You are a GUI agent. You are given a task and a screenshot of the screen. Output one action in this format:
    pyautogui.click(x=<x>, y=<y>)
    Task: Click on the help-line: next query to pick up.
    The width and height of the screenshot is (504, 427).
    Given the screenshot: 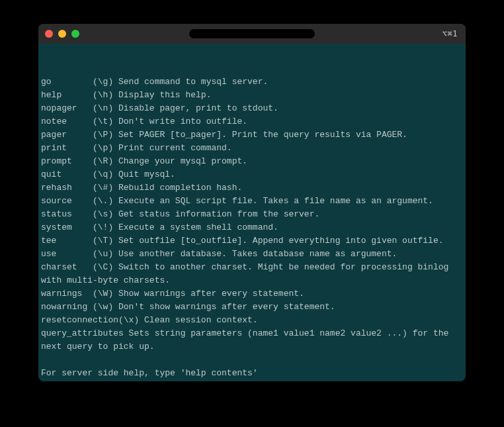 What is the action you would take?
    pyautogui.click(x=252, y=347)
    